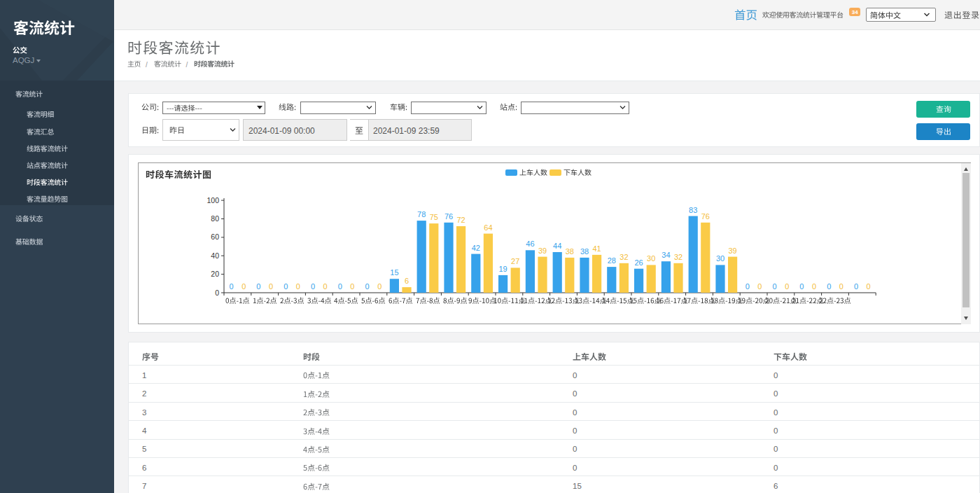 The width and height of the screenshot is (980, 493). What do you see at coordinates (693, 210) in the screenshot?
I see `svg-text: 83` at bounding box center [693, 210].